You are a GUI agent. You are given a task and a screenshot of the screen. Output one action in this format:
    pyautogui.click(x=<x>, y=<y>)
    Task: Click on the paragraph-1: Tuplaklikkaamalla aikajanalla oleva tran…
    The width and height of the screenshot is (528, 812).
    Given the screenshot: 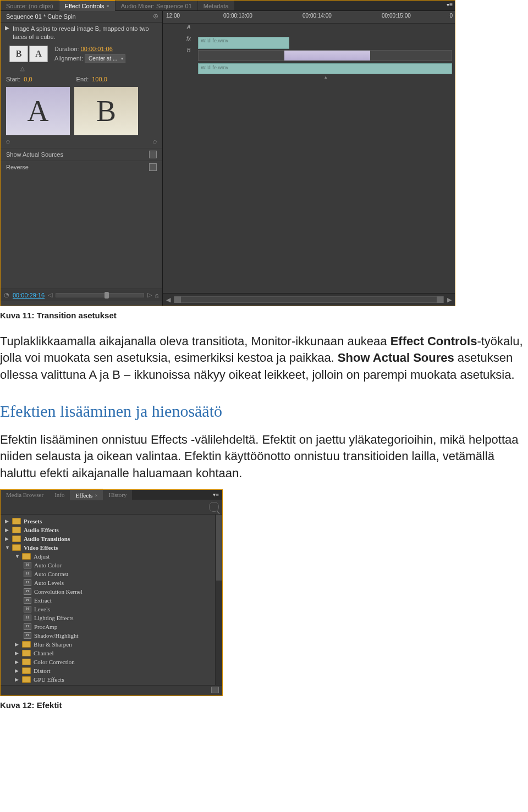 What is the action you would take?
    pyautogui.click(x=264, y=358)
    